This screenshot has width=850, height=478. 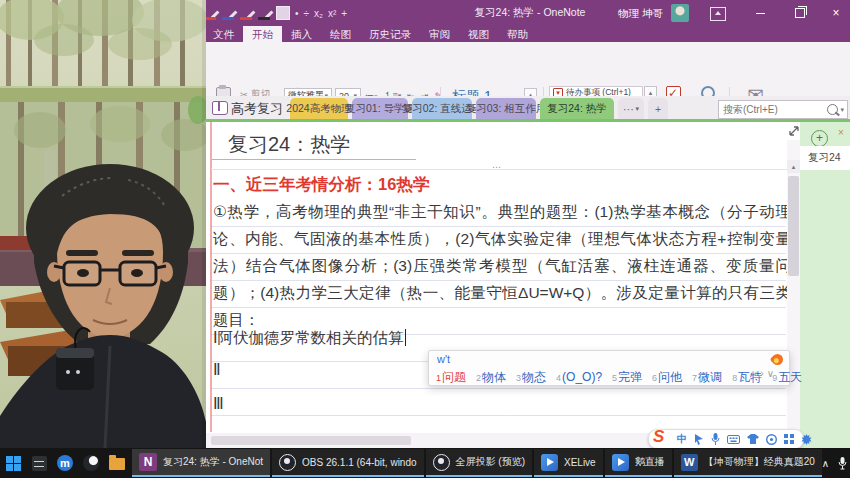 What do you see at coordinates (783, 110) in the screenshot?
I see `search-box: ▾` at bounding box center [783, 110].